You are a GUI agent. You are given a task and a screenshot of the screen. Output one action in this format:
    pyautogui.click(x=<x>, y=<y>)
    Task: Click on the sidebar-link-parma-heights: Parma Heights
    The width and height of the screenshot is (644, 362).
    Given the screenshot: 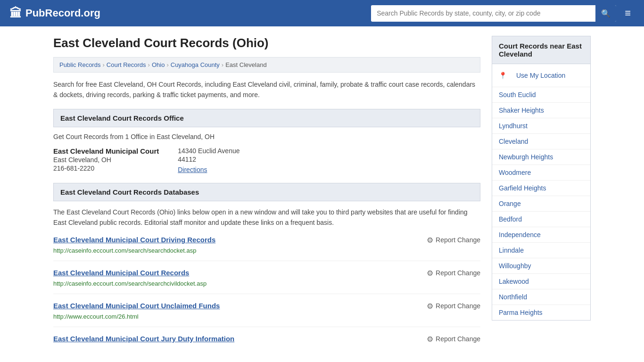 What is the action you would take?
    pyautogui.click(x=541, y=313)
    